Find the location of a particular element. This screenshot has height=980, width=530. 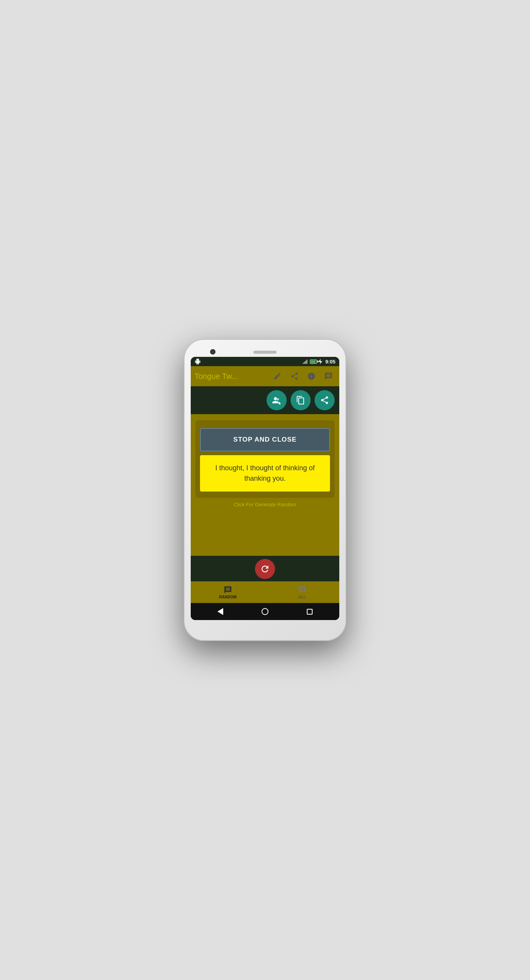

battery-icon is located at coordinates (313, 362).